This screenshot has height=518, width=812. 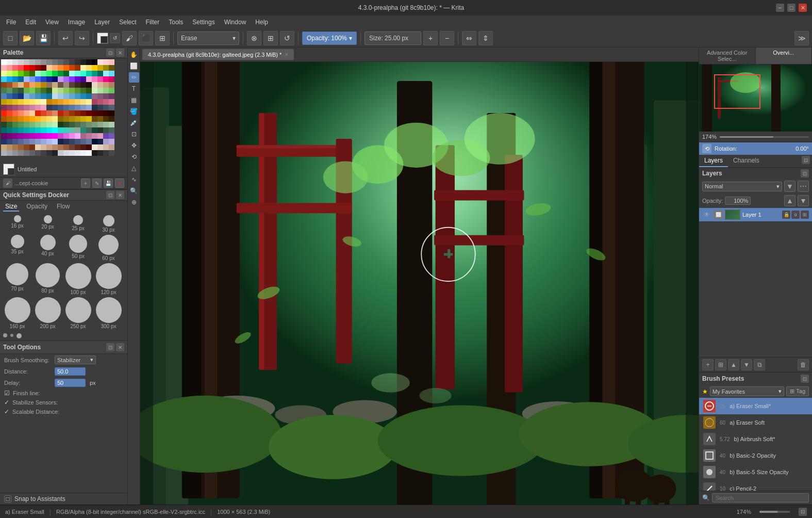 I want to click on restore-button: □, so click(x=791, y=8).